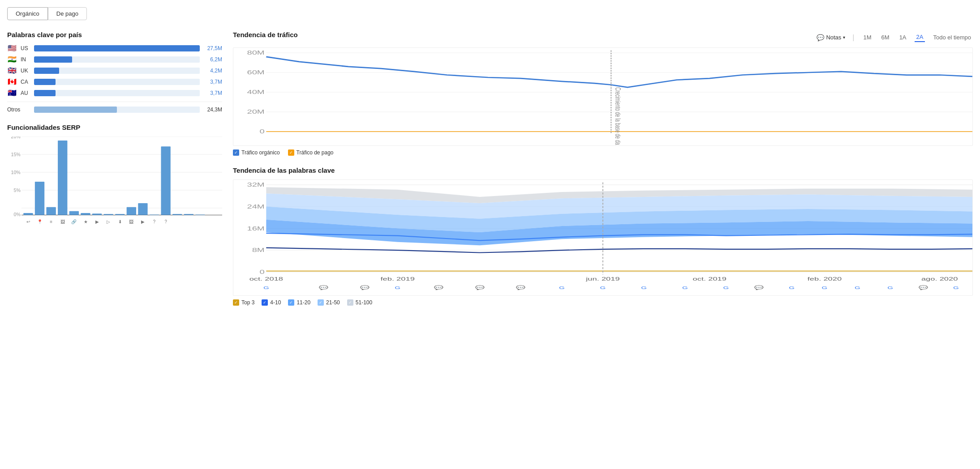  What do you see at coordinates (603, 38) in the screenshot?
I see `traffic-header: Tendencia de tráfico 💬 Notas ▾ | 1M 6M 1…` at bounding box center [603, 38].